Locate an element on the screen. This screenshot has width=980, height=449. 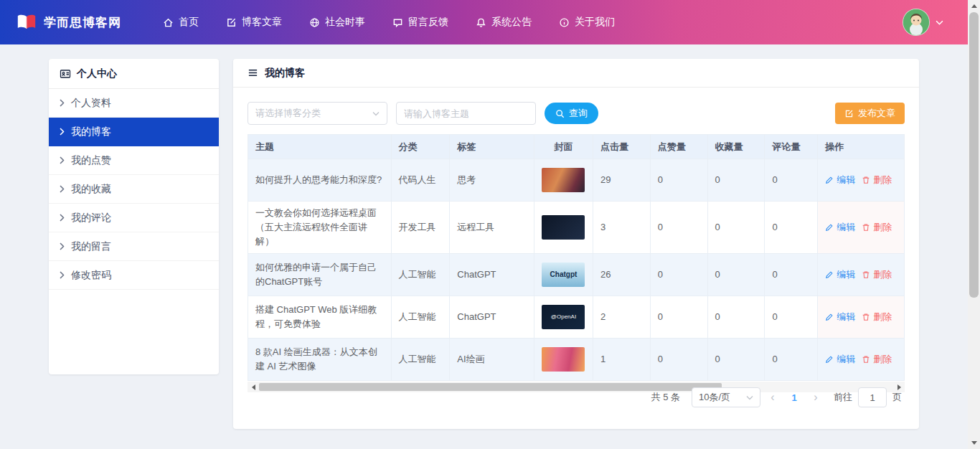
comment-icon is located at coordinates (397, 23).